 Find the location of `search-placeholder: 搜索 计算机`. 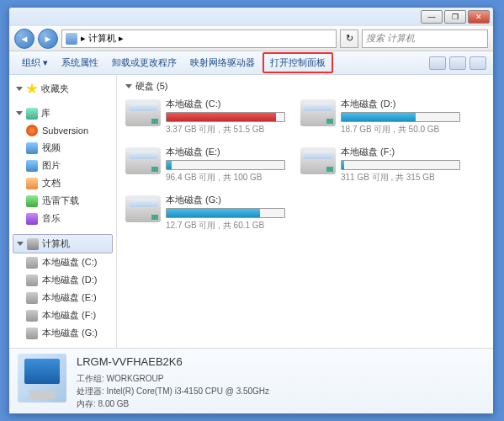

search-placeholder: 搜索 计算机 is located at coordinates (390, 39).